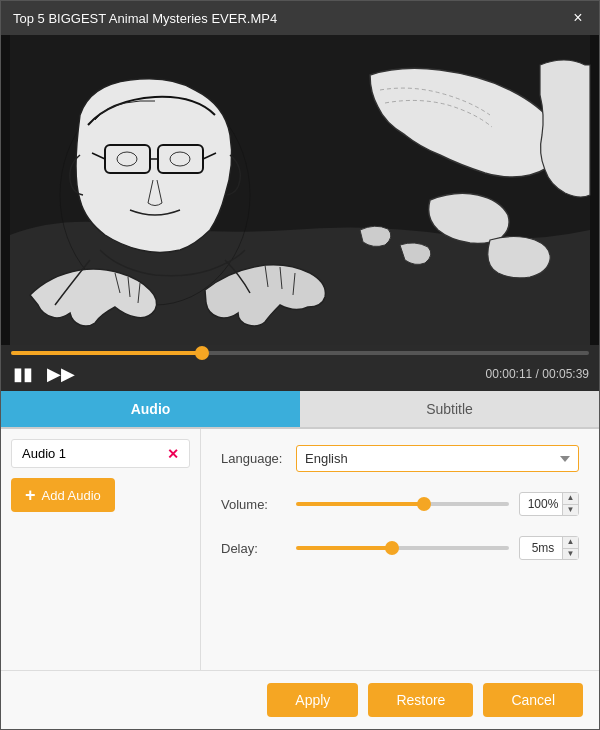  I want to click on delay-row: Delay: ▲ ▼, so click(400, 548).